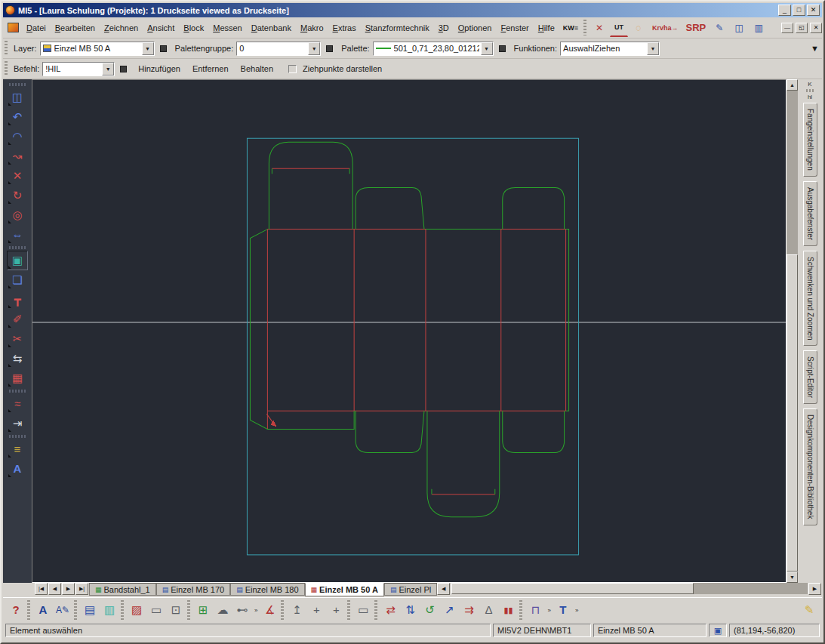  I want to click on menu-makro: Makro, so click(312, 28).